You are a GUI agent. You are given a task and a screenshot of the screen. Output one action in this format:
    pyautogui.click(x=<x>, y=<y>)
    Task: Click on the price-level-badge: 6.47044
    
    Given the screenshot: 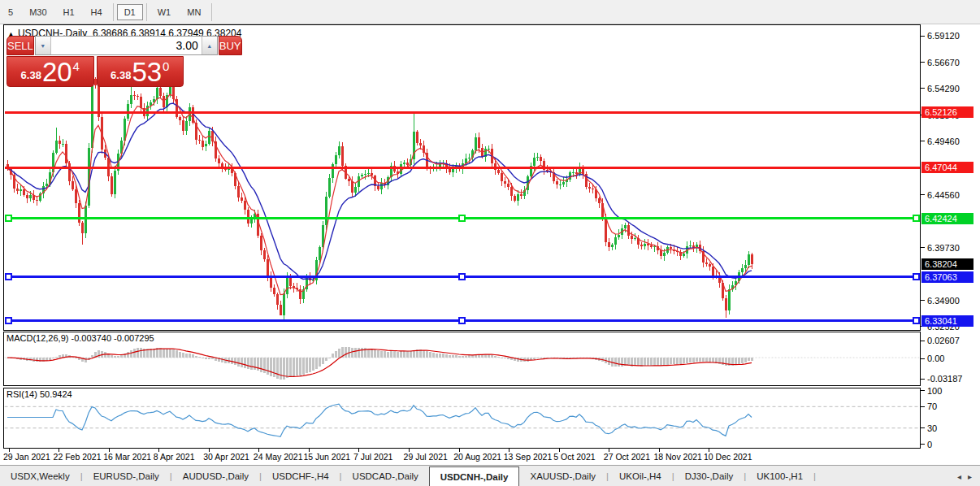 What is the action you would take?
    pyautogui.click(x=947, y=167)
    